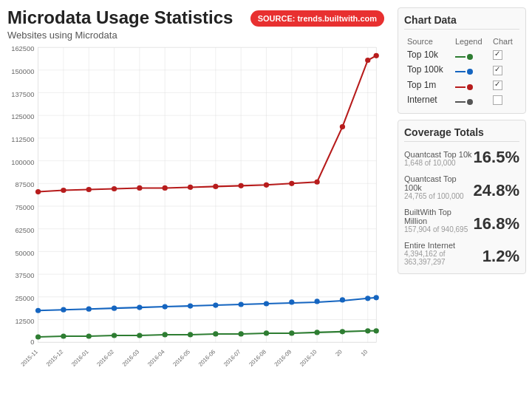 This screenshot has height=399, width=532. Describe the element at coordinates (439, 154) in the screenshot. I see `coverage-label-top10k: Quantcast Top 10k` at that location.